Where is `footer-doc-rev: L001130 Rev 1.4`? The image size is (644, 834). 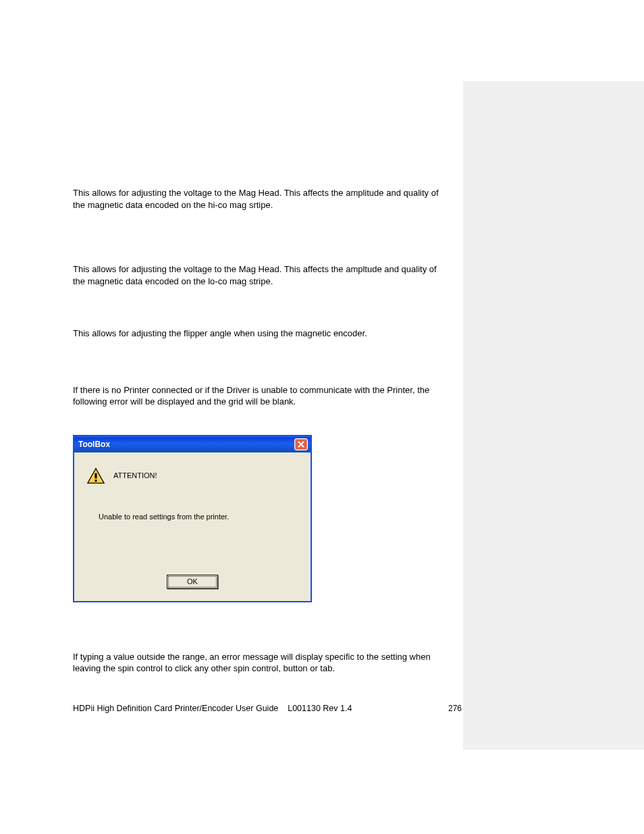
footer-doc-rev: L001130 Rev 1.4 is located at coordinates (320, 708).